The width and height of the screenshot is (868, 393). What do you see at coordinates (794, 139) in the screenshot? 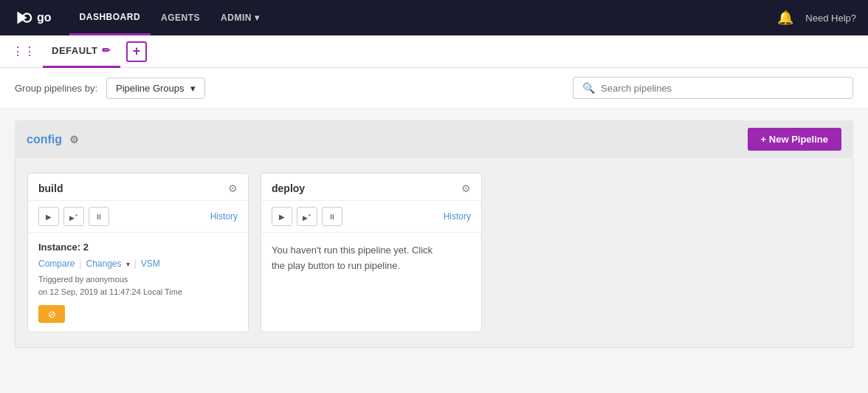
I see `new-pipeline-button: + New Pipeline` at bounding box center [794, 139].